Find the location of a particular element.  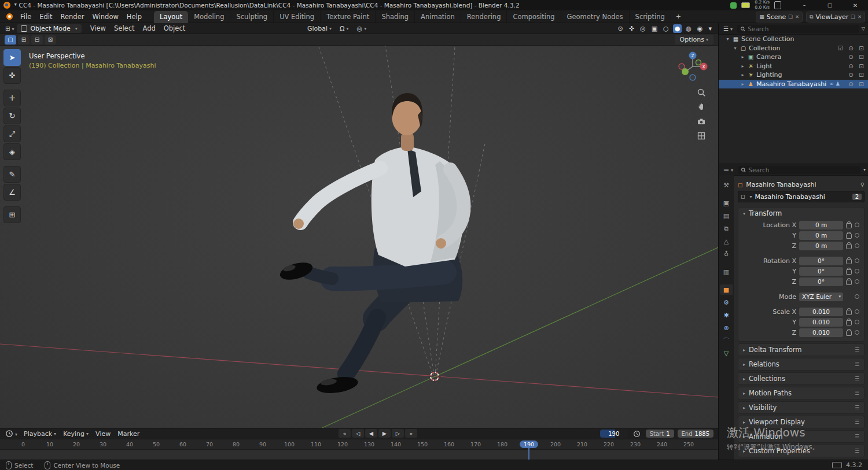

value-field: XYZ Euler▾ is located at coordinates (821, 297).